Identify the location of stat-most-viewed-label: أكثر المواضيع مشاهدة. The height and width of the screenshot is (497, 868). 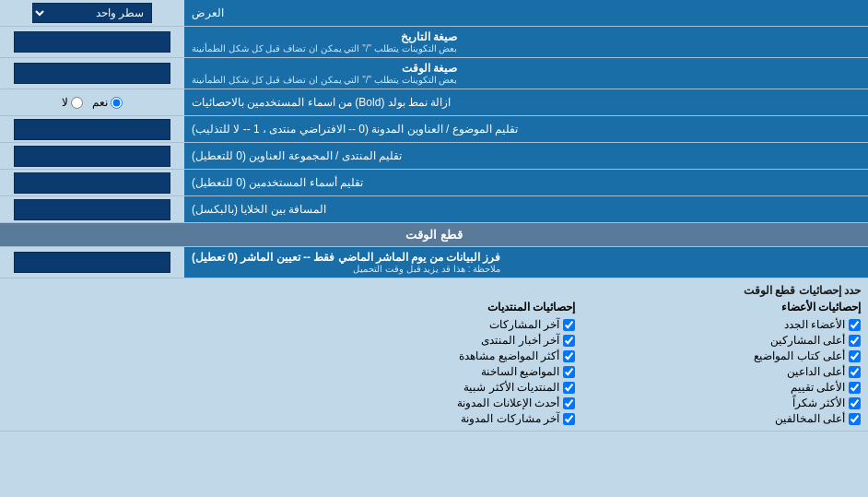
(509, 356).